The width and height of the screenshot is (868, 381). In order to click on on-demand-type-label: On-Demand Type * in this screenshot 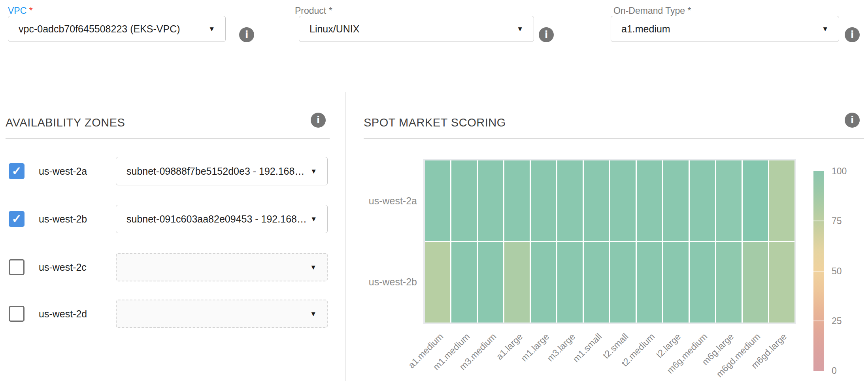, I will do `click(652, 11)`.